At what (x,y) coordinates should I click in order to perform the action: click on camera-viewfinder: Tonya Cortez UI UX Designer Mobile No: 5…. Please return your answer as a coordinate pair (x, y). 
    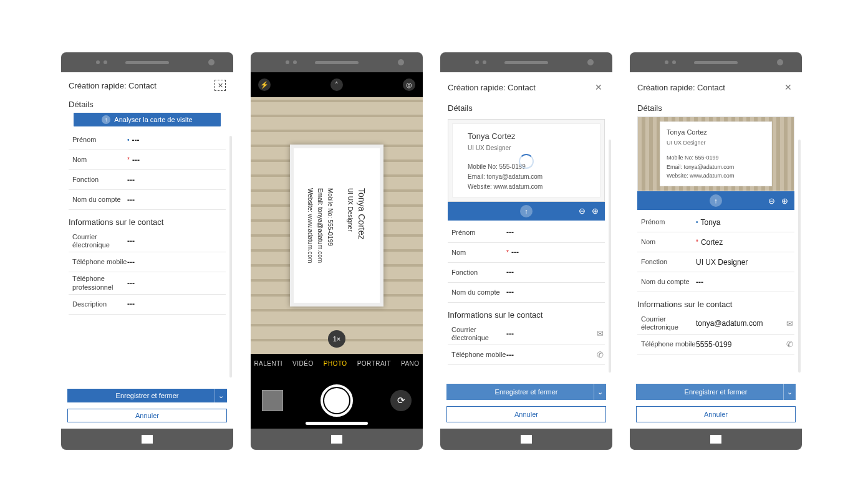
    Looking at the image, I should click on (337, 226).